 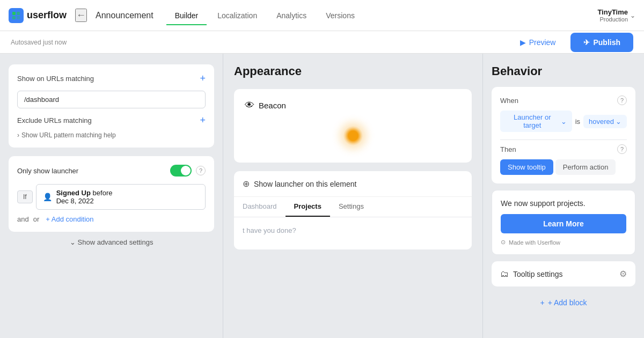 What do you see at coordinates (260, 207) in the screenshot?
I see `tab-dashboard: Dashboard` at bounding box center [260, 207].